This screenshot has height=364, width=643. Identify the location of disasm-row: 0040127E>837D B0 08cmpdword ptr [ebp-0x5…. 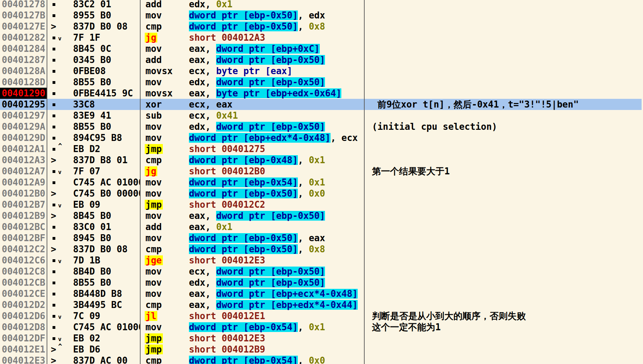
(322, 26).